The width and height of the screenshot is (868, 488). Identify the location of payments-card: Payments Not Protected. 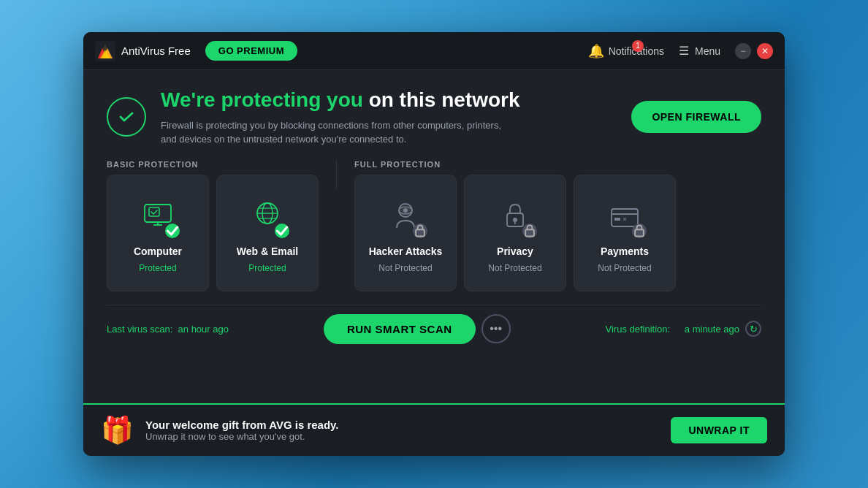
(625, 233).